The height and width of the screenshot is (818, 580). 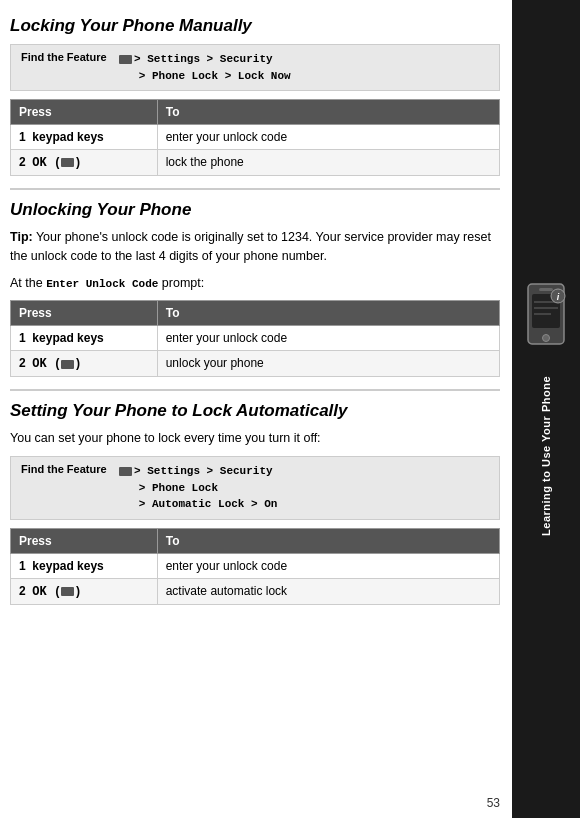 I want to click on table-row: 2 OK () lock the phone, so click(x=256, y=163).